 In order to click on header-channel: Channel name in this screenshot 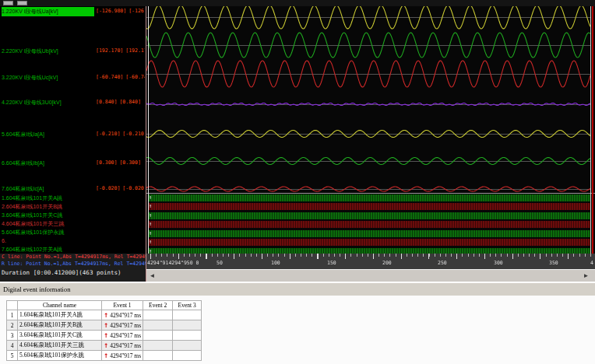, I will do `click(60, 306)`.